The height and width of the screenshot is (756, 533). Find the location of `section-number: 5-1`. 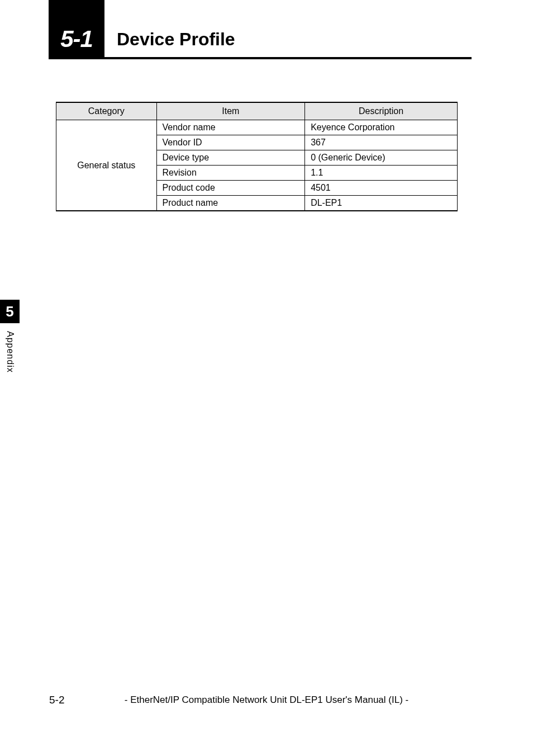

section-number: 5-1 is located at coordinates (77, 39).